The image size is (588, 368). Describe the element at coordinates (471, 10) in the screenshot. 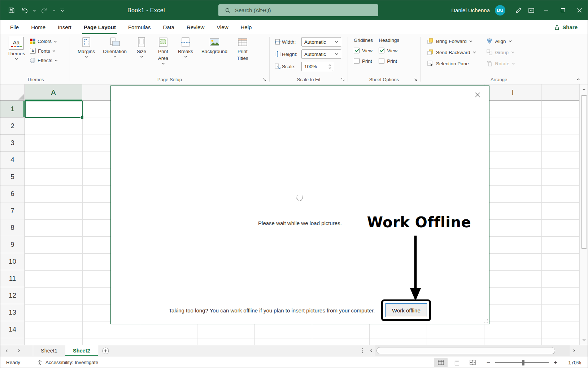

I see `user-name: Daniel Uchenna` at that location.